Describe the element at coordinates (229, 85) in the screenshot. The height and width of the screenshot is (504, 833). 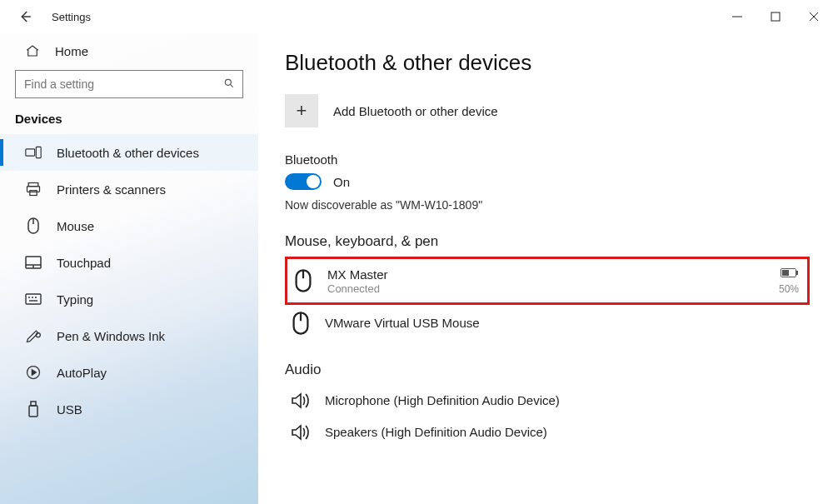
I see `search-icon` at that location.